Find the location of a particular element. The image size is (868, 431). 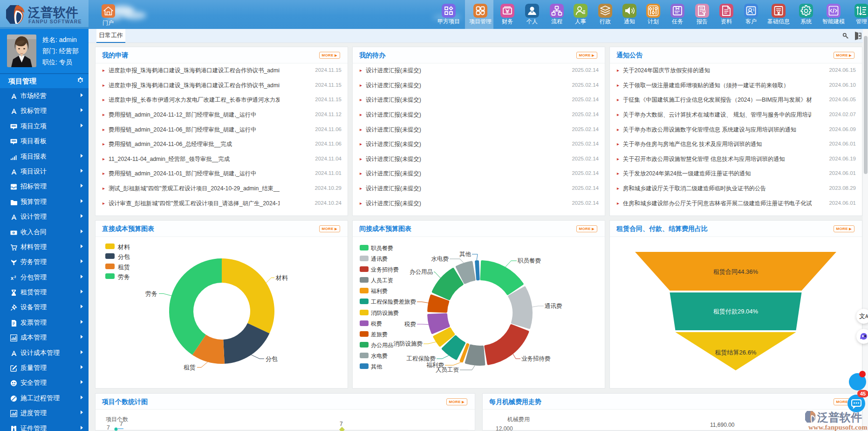

svg-text: 职员餐费 is located at coordinates (529, 261).